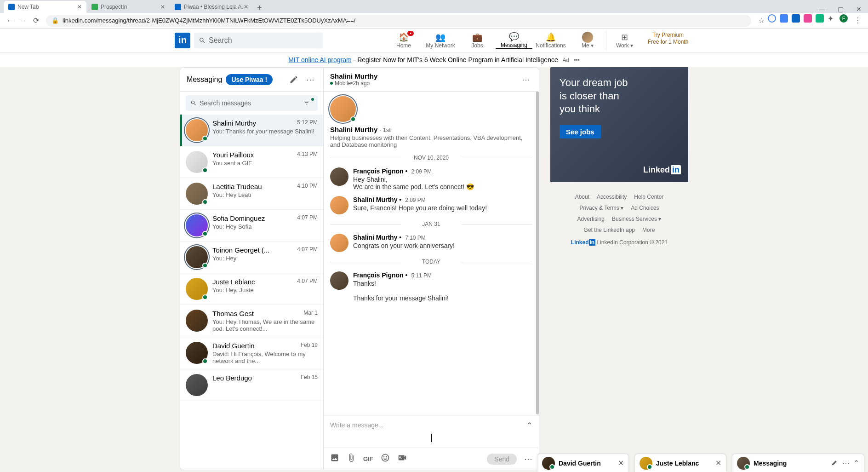  What do you see at coordinates (431, 122) in the screenshot?
I see `profile-summary: Shalini Murthy· 1st Helping businesses w…` at bounding box center [431, 122].